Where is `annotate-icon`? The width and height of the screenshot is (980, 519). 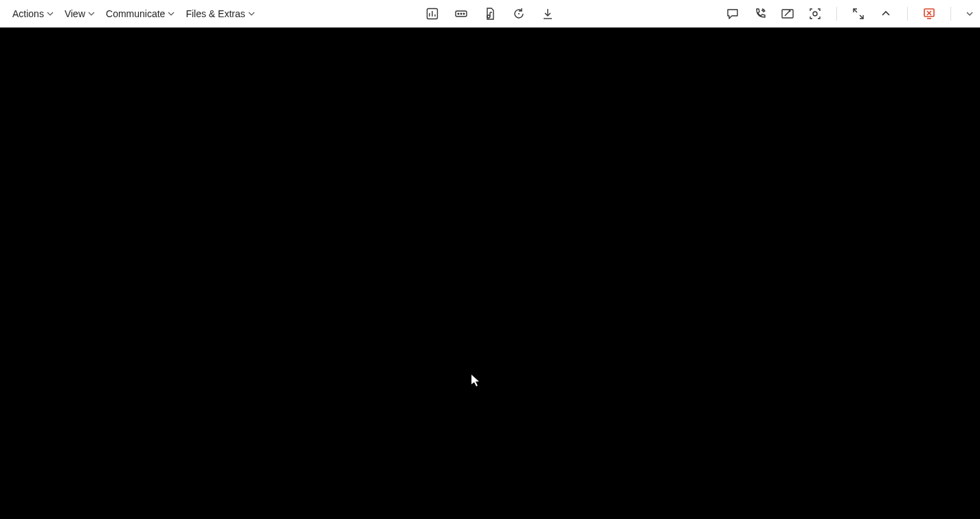 annotate-icon is located at coordinates (788, 14).